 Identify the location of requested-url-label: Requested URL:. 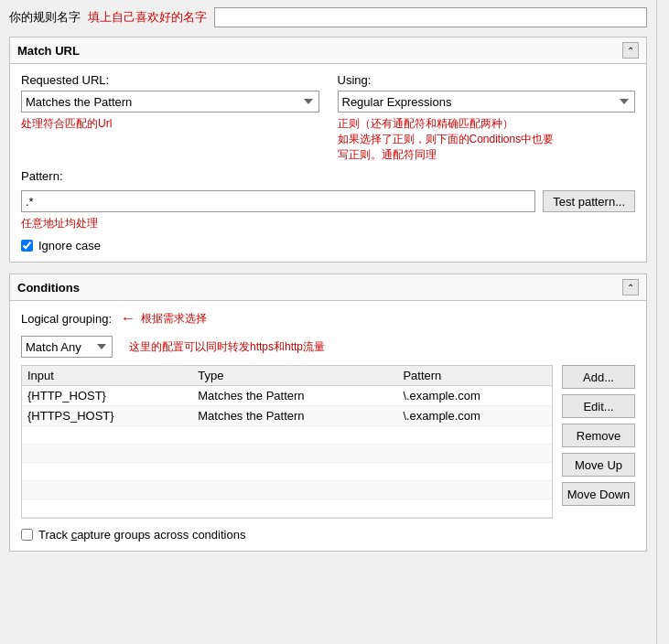
(170, 80).